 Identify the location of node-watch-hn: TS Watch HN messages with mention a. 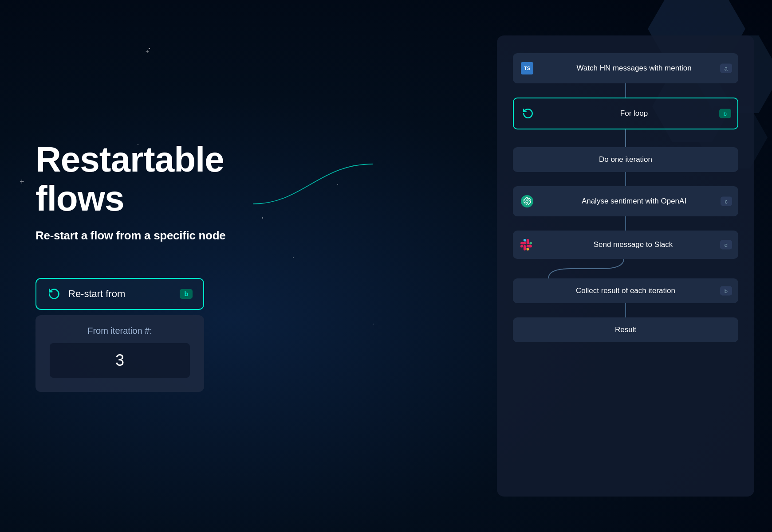
(626, 68).